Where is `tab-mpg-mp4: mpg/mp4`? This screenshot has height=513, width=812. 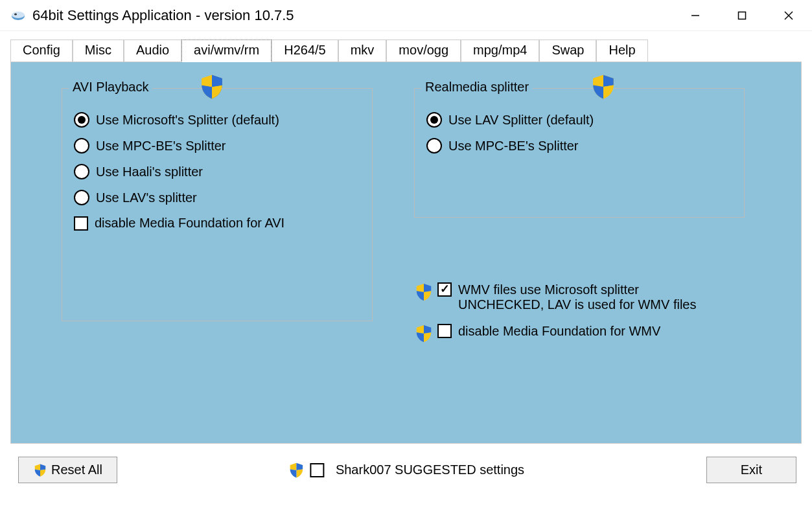 tab-mpg-mp4: mpg/mp4 is located at coordinates (500, 51).